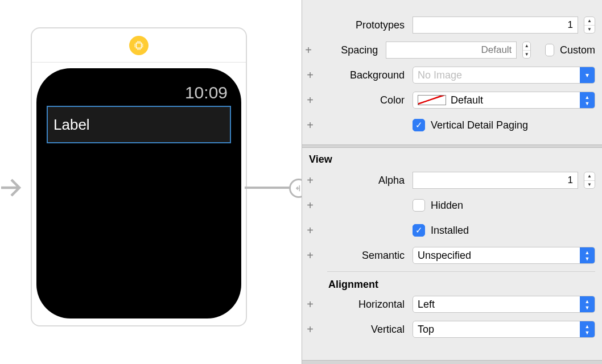 Image resolution: width=602 pixels, height=364 pixels. What do you see at coordinates (504, 75) in the screenshot?
I see `background-popup: No Image ▾` at bounding box center [504, 75].